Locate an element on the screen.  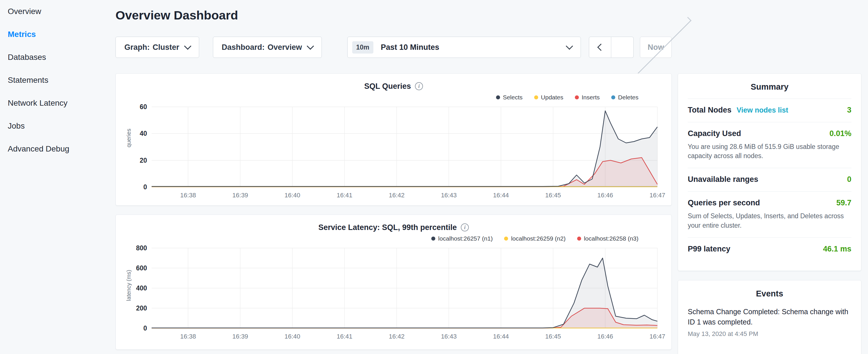
dashboard-dropdown-value: Overview is located at coordinates (285, 47).